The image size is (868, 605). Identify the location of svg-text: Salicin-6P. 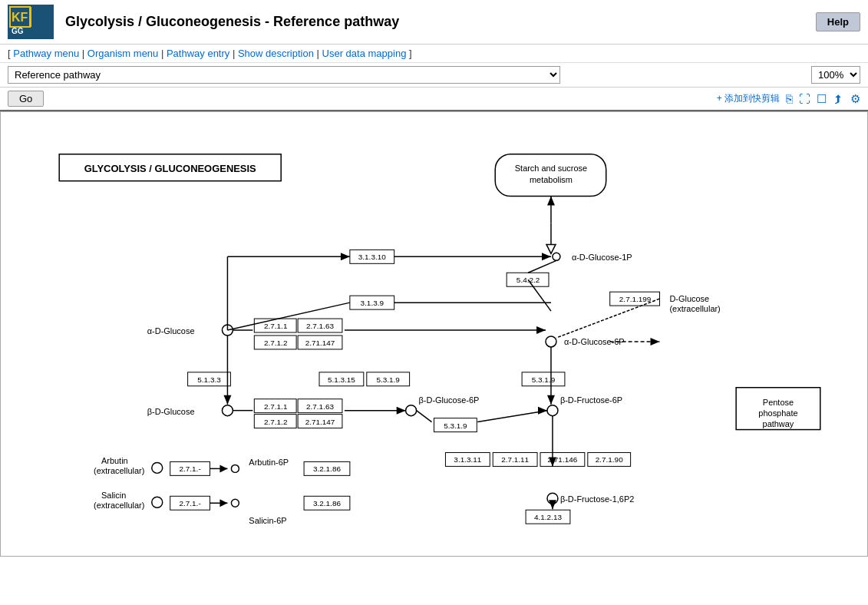
(267, 521).